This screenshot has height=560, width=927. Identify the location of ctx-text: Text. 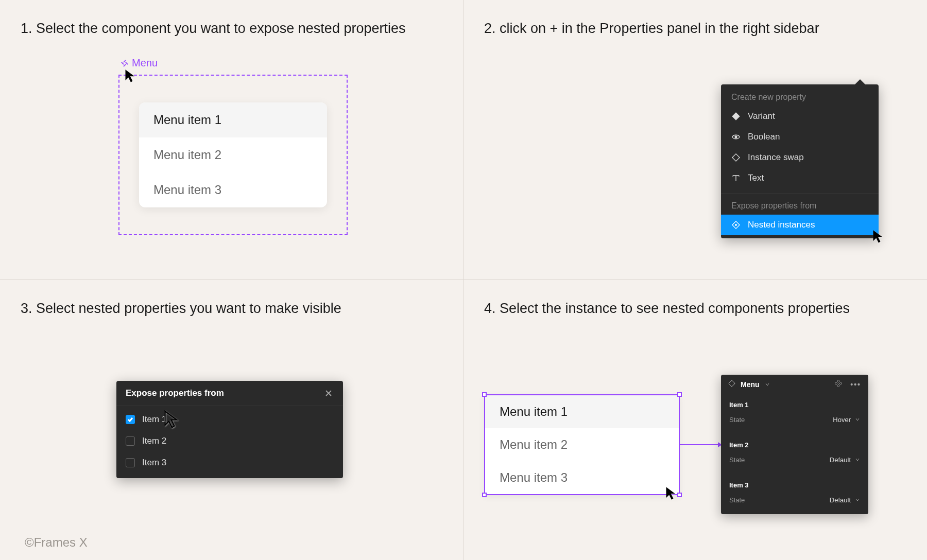
(800, 178).